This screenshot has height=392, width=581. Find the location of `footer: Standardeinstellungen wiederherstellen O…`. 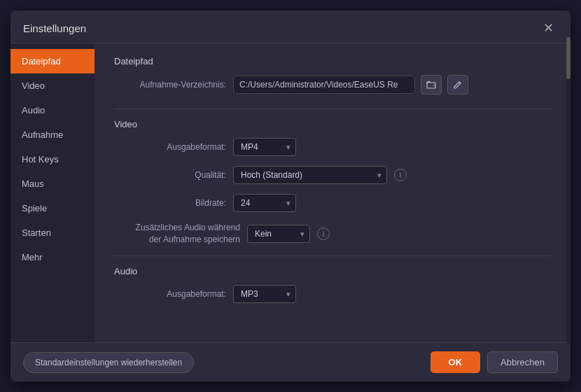

footer: Standardeinstellungen wiederherstellen O… is located at coordinates (290, 362).